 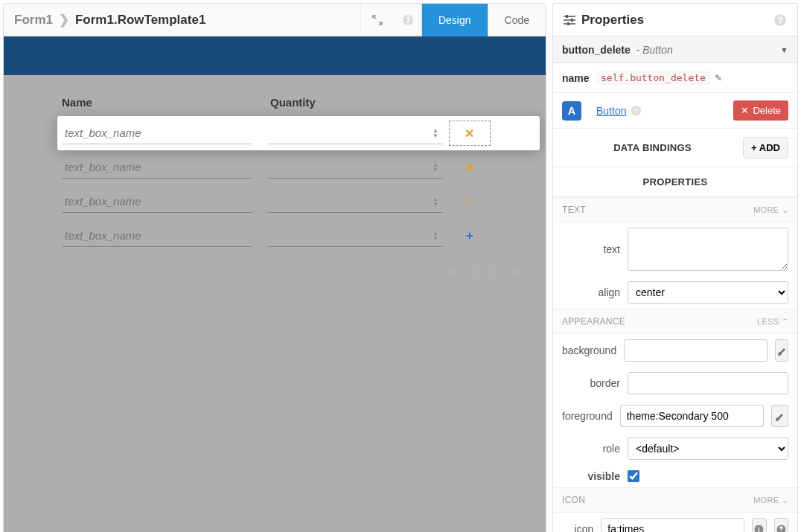 I want to click on chevron-right-icon: ❯, so click(x=64, y=19).